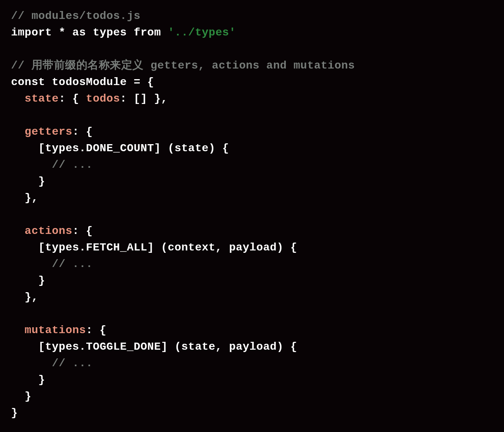 Image resolution: width=504 pixels, height=432 pixels. Describe the element at coordinates (109, 32) in the screenshot. I see `code-token: types` at that location.